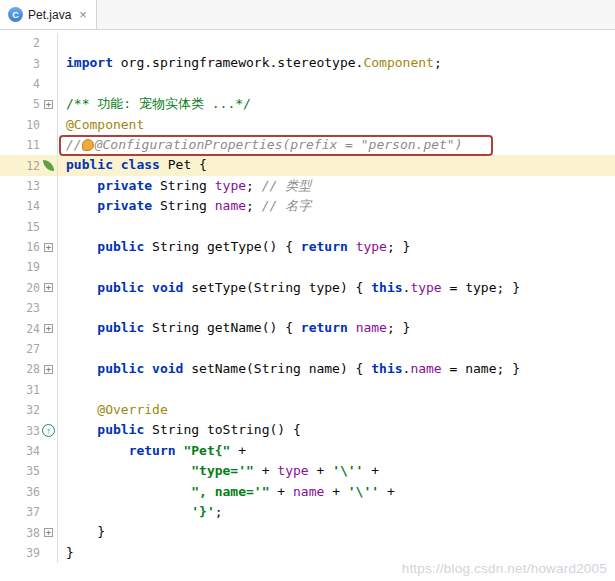  I want to click on gutter: 19, so click(29, 267).